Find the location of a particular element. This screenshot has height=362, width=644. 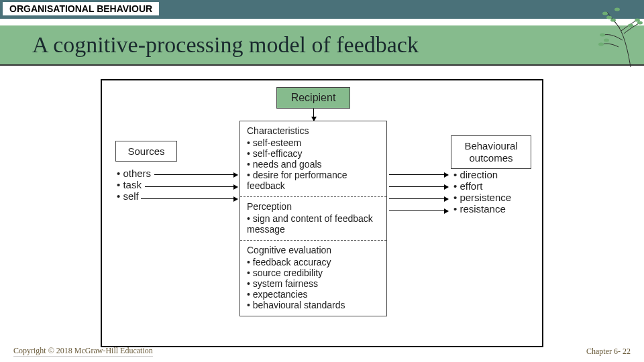

list-item: system fairness is located at coordinates (313, 284).